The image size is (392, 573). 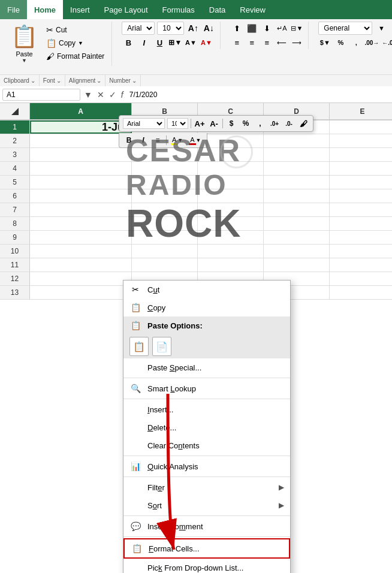 I want to click on mini-increase-font-button: A+, so click(x=200, y=123).